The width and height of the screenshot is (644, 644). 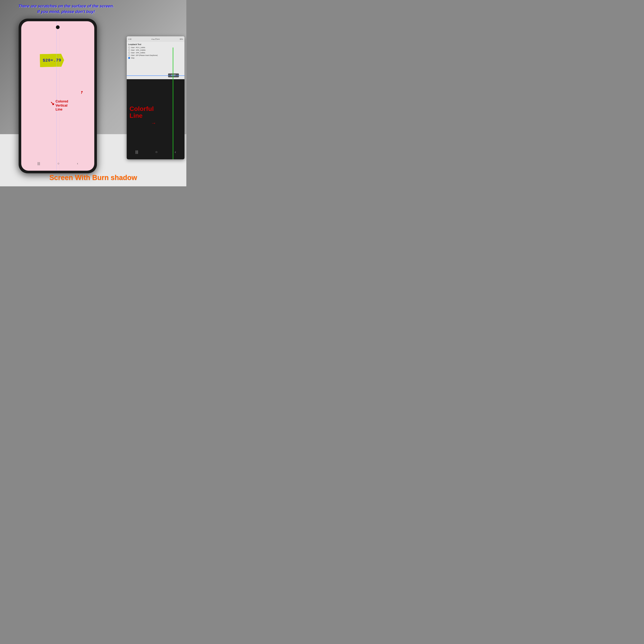 I want to click on loopback-option-3: Start : SPK_3rdMic, so click(x=156, y=53).